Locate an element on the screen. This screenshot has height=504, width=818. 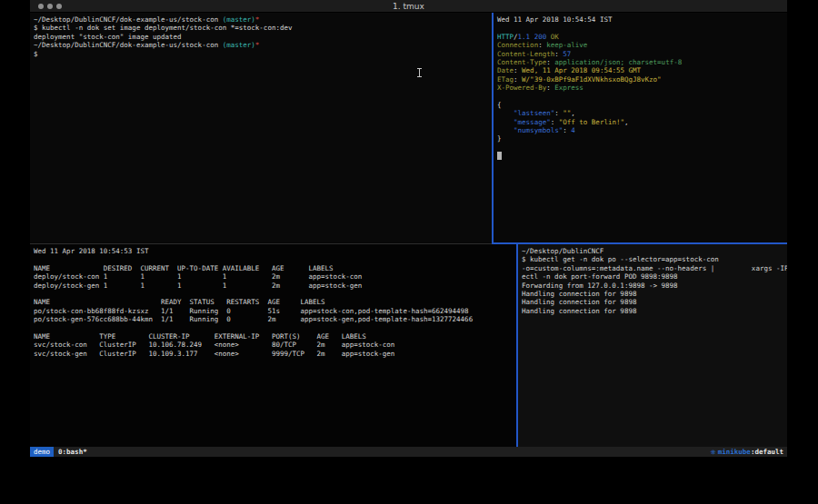
terminal-text-segment: Forwarding from 127.0.0.1:9898 -> 9898 is located at coordinates (600, 285).